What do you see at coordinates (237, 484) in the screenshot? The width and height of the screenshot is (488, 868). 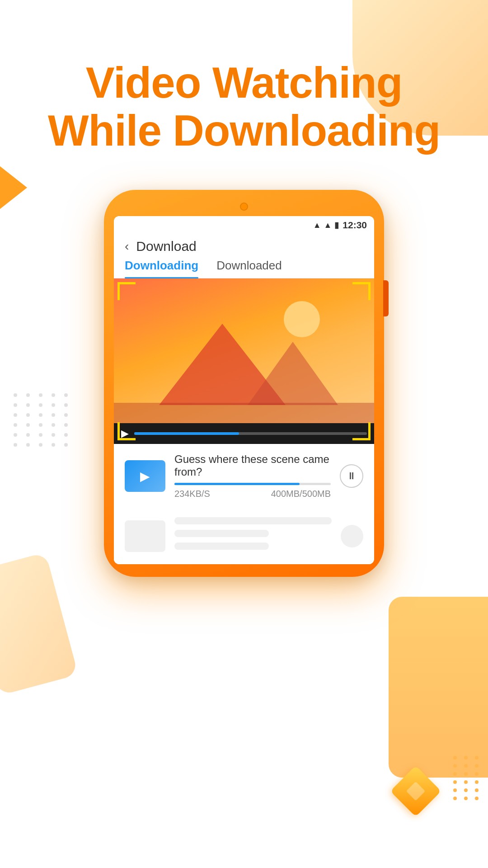 I see `item-progress-fill` at bounding box center [237, 484].